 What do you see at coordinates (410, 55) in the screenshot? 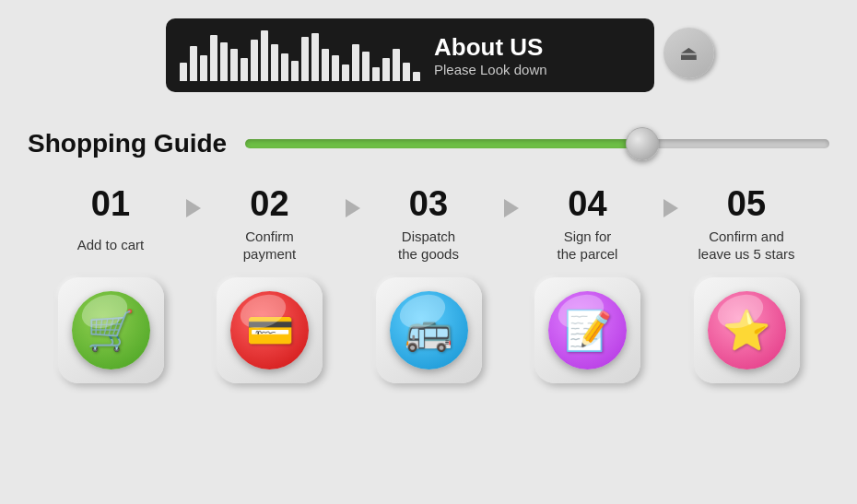
I see `header-banner: About US Please Look down` at bounding box center [410, 55].